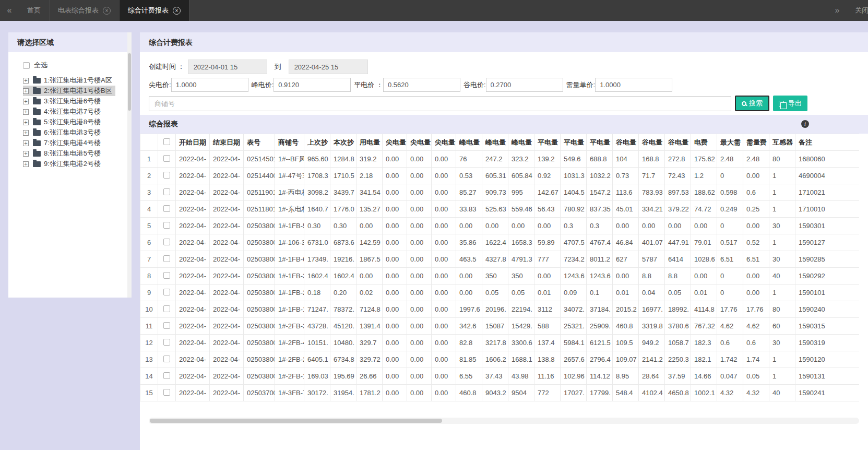 This screenshot has height=450, width=868. What do you see at coordinates (328, 67) in the screenshot?
I see `date-to-input` at bounding box center [328, 67].